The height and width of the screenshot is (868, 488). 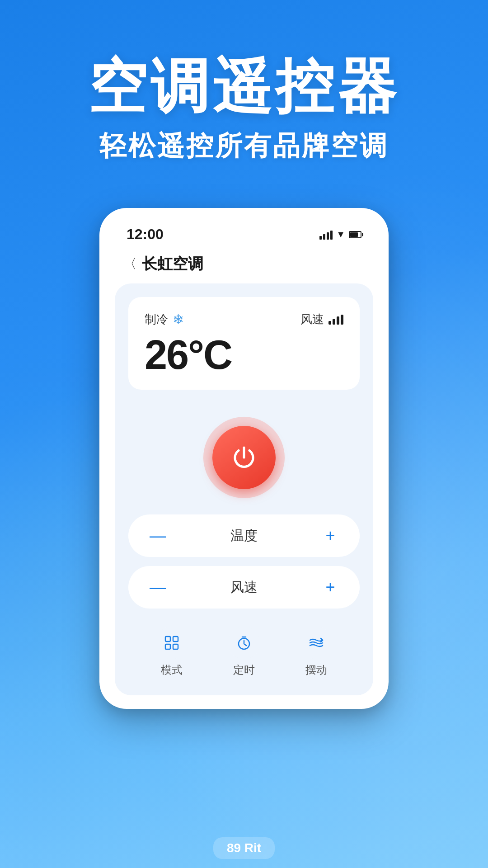 I want to click on power-icon, so click(x=244, y=458).